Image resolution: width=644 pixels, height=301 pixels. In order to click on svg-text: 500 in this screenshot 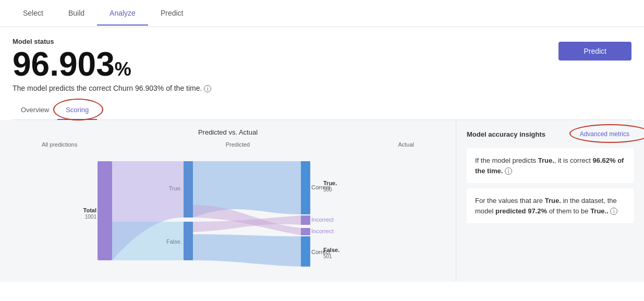, I will do `click(327, 190)`.